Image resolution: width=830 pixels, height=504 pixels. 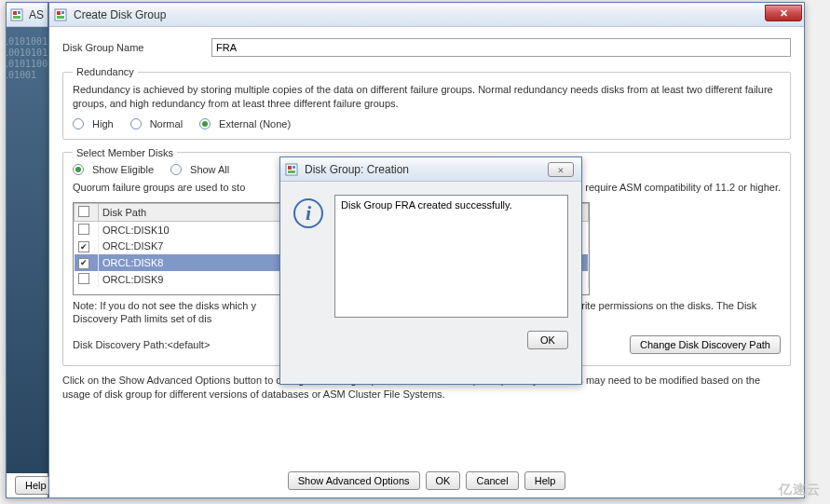 What do you see at coordinates (136, 124) in the screenshot?
I see `redundancy-normal-radio` at bounding box center [136, 124].